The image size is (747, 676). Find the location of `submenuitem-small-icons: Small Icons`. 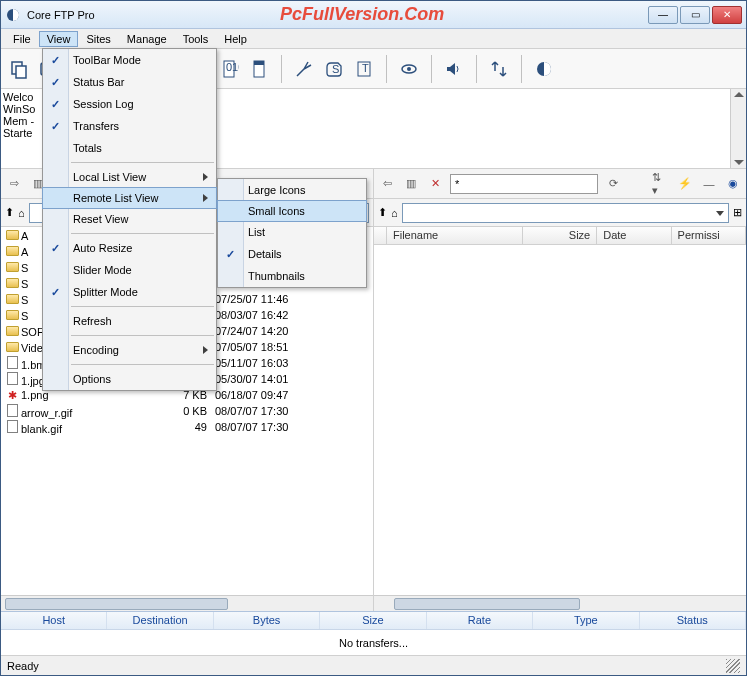

submenuitem-small-icons: Small Icons is located at coordinates (292, 211).